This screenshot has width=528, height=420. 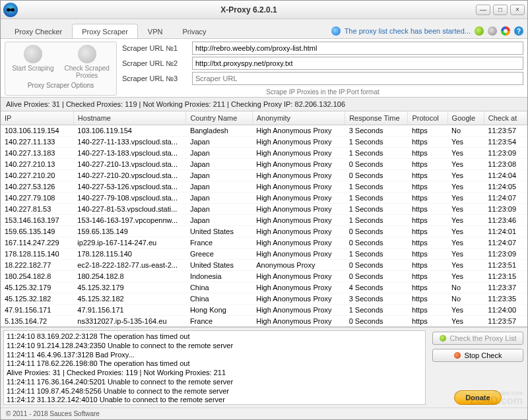 What do you see at coordinates (506, 198) in the screenshot?
I see `table-cell: 11:24:07` at bounding box center [506, 198].